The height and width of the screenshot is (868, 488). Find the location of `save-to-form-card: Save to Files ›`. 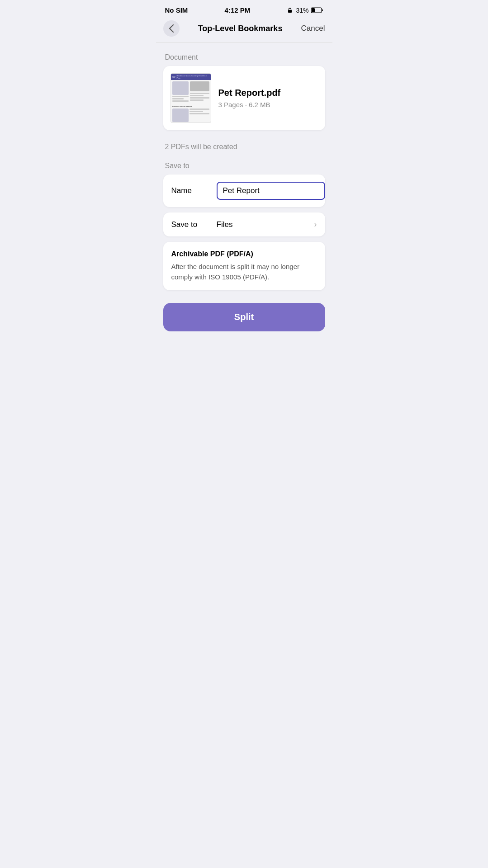

save-to-form-card: Save to Files › is located at coordinates (244, 224).